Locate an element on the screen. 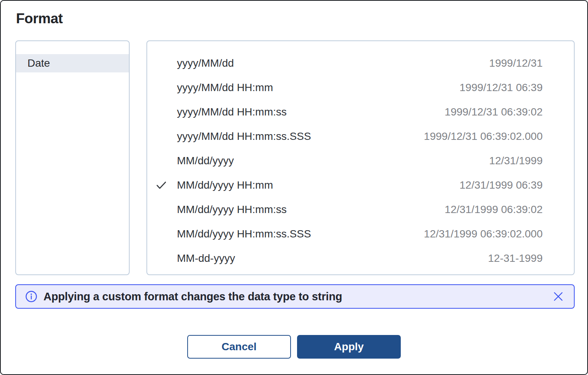 The height and width of the screenshot is (375, 588). cancel-button: Cancel is located at coordinates (239, 347).